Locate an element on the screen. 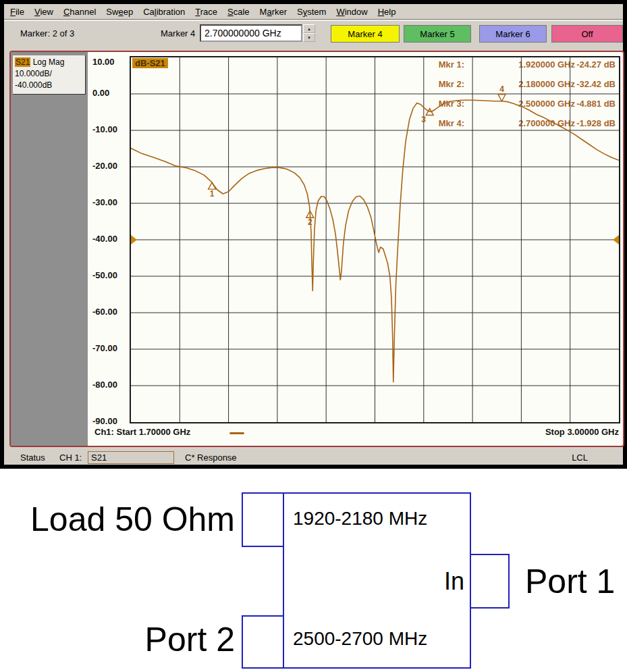 Image resolution: width=627 pixels, height=672 pixels. port1-label: Port 1 is located at coordinates (570, 581).